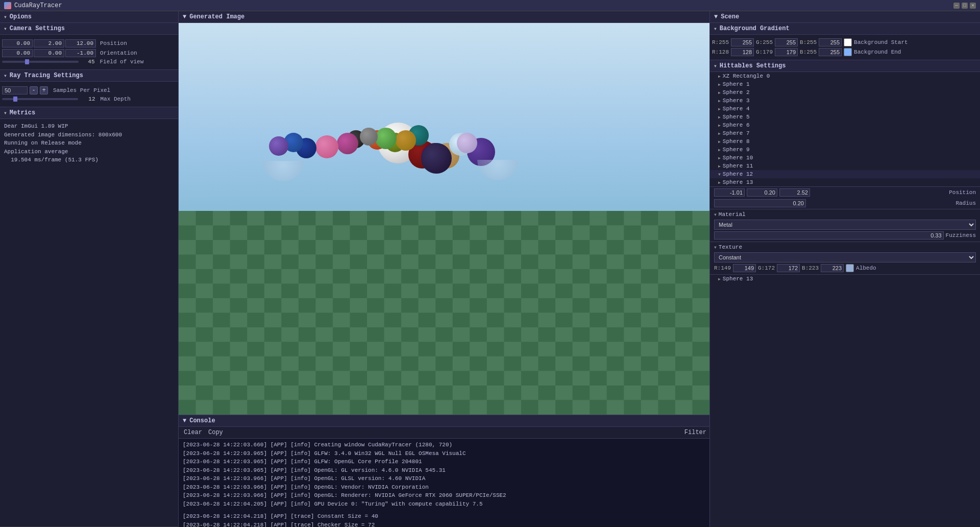 Image resolution: width=980 pixels, height=527 pixels. What do you see at coordinates (716, 247) in the screenshot?
I see `texture-triangle: ▼` at bounding box center [716, 247].